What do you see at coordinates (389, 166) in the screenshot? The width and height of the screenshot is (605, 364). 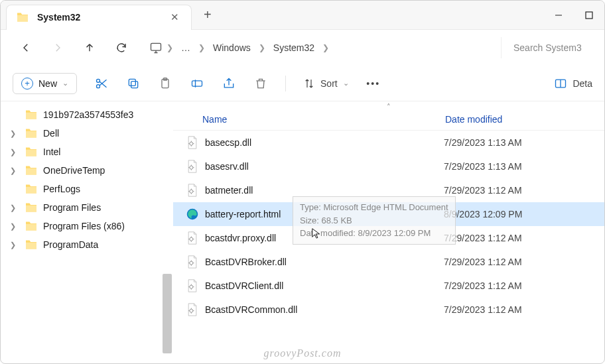 I see `table-row: basesrv.dll7/29/2023 1:13 AM` at bounding box center [389, 166].